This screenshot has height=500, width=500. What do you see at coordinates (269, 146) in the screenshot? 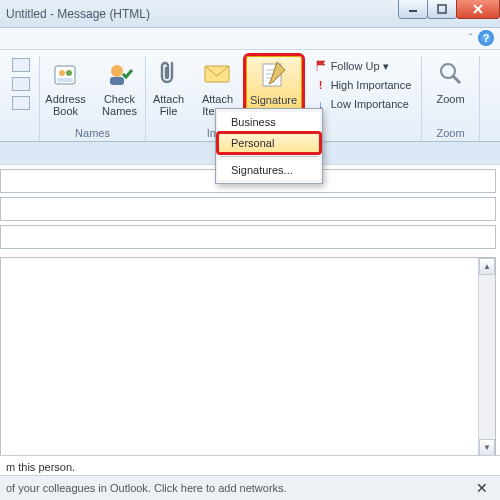
I see `signature-dropdown: Business Personal Signatures...` at bounding box center [269, 146].